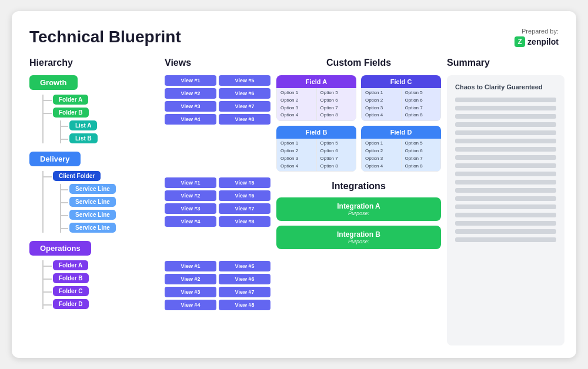 The image size is (588, 369). I want to click on list-a: List A, so click(83, 126).